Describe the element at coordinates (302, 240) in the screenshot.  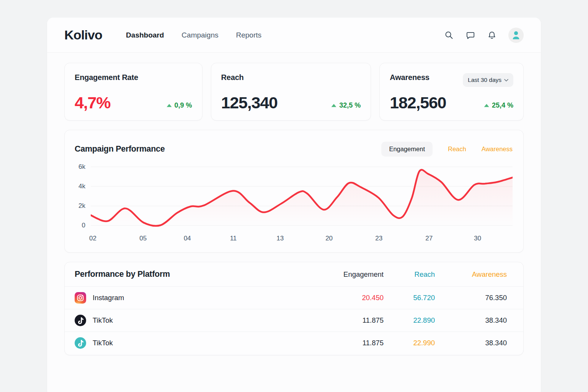
I see `x-axis-labels: 020504111320232730` at that location.